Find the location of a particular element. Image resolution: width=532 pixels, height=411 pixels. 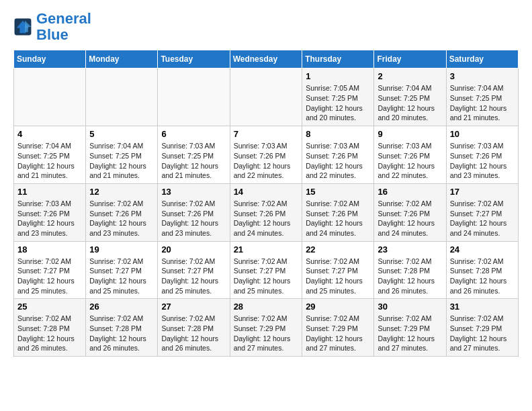

calendar-cell: 24Sunrise: 7:02 AM Sunset: 7:28 PM Dayli… is located at coordinates (482, 270).